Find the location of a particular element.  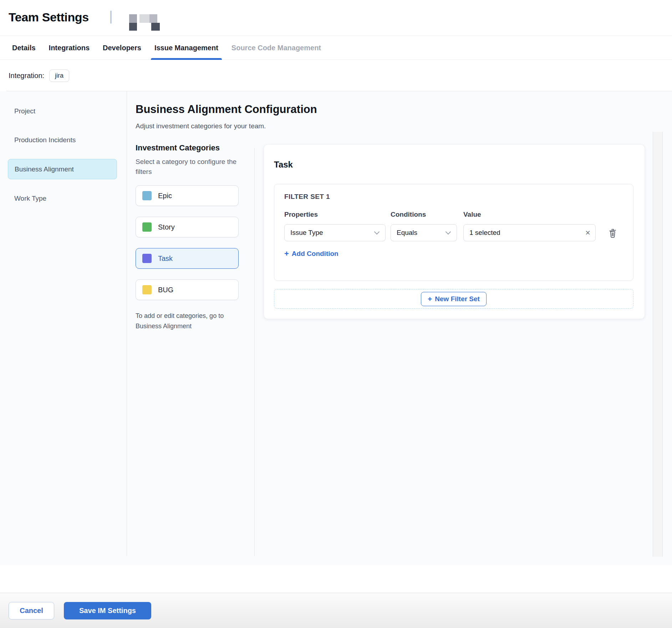

value-multiselect: 1 selected × is located at coordinates (529, 233).